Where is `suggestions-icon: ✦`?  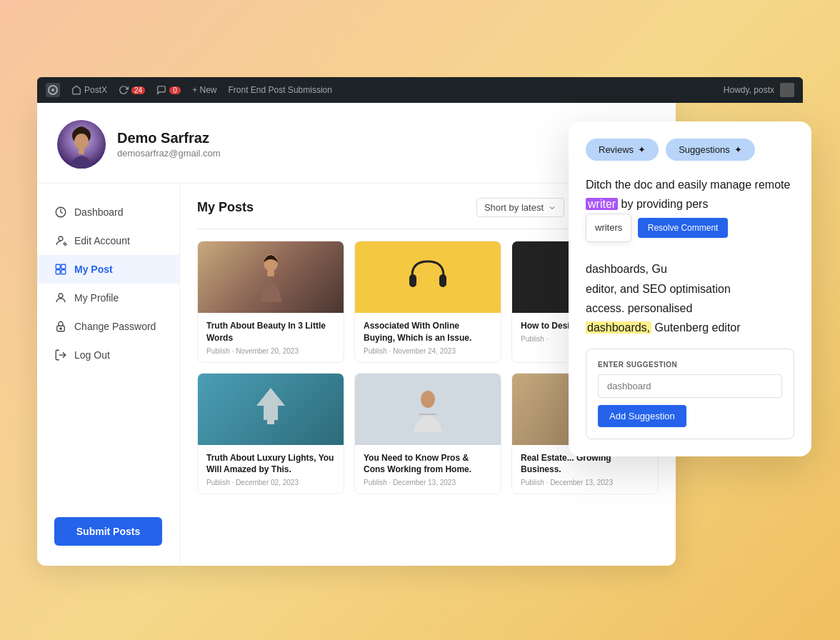
suggestions-icon: ✦ is located at coordinates (739, 150).